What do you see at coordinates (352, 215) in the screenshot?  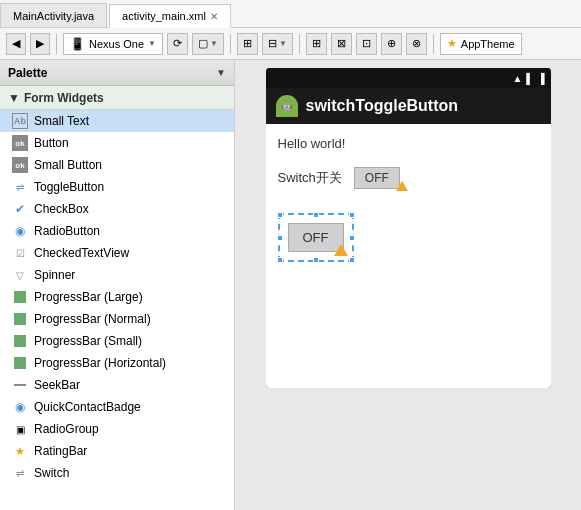 I see `handle-tr` at bounding box center [352, 215].